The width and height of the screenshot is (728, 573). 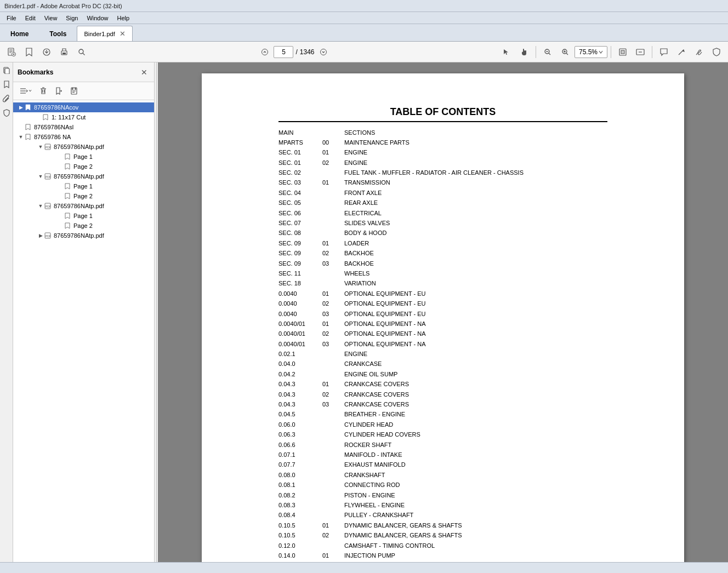 What do you see at coordinates (664, 52) in the screenshot?
I see `comment-button` at bounding box center [664, 52].